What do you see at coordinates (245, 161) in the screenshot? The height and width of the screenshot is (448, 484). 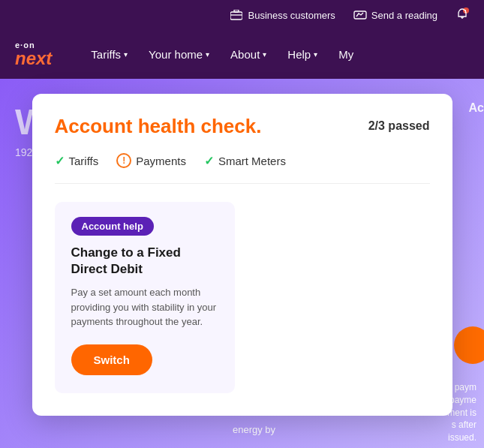 I see `check-smart-meters: ✓ Smart Meters` at bounding box center [245, 161].